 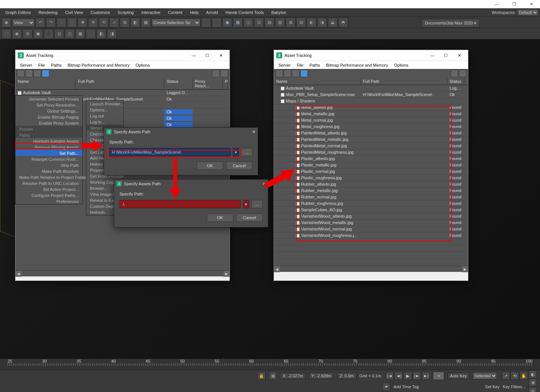 I want to click on menu-item-interactive: Interactive, so click(x=151, y=12).